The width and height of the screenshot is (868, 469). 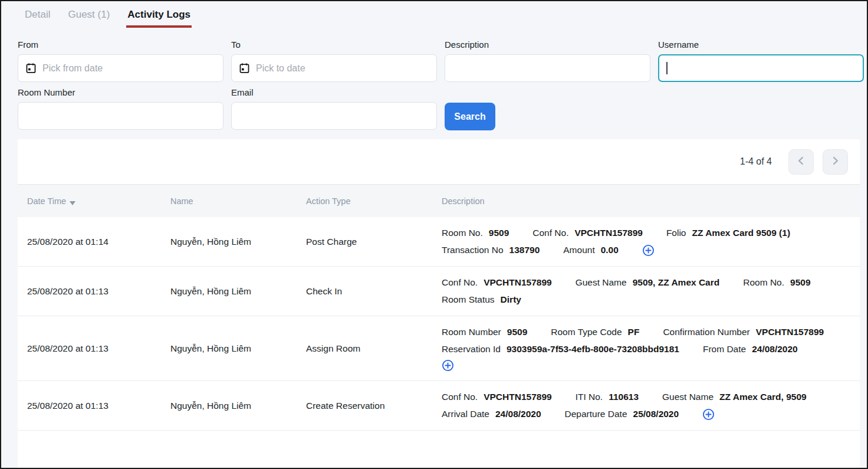 What do you see at coordinates (647, 366) in the screenshot?
I see `description-line` at bounding box center [647, 366].